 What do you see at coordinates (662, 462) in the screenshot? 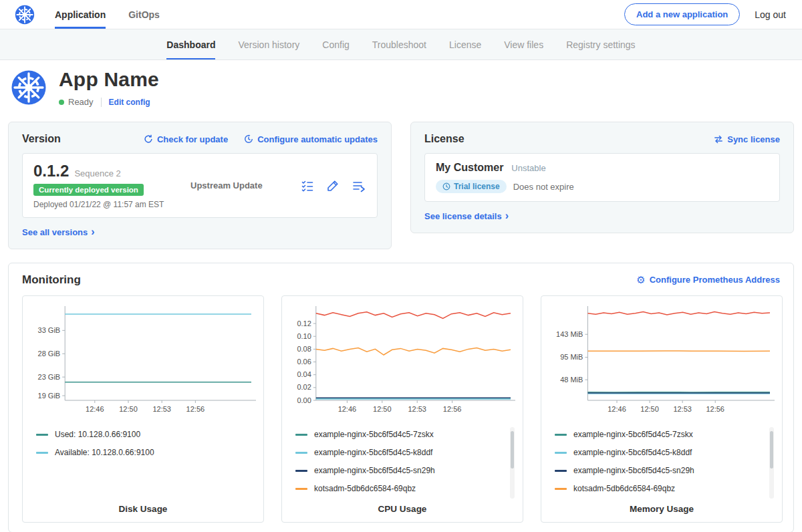
I see `memory-usage-legend: example-nginx-5bc6f5d4c5-7zskxexample-ng…` at bounding box center [662, 462].